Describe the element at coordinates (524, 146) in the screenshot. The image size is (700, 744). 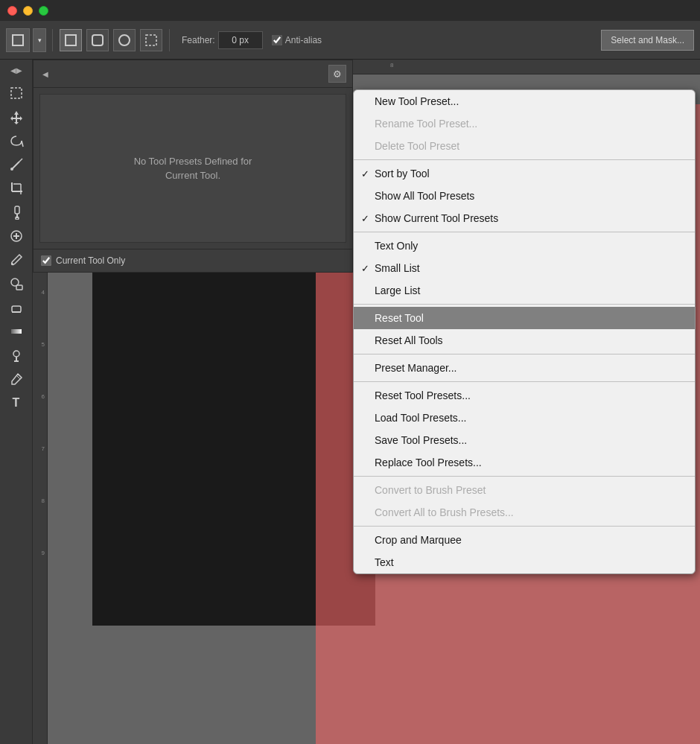
I see `menu-item-delete-tool-preset: Delete Tool Preset` at that location.